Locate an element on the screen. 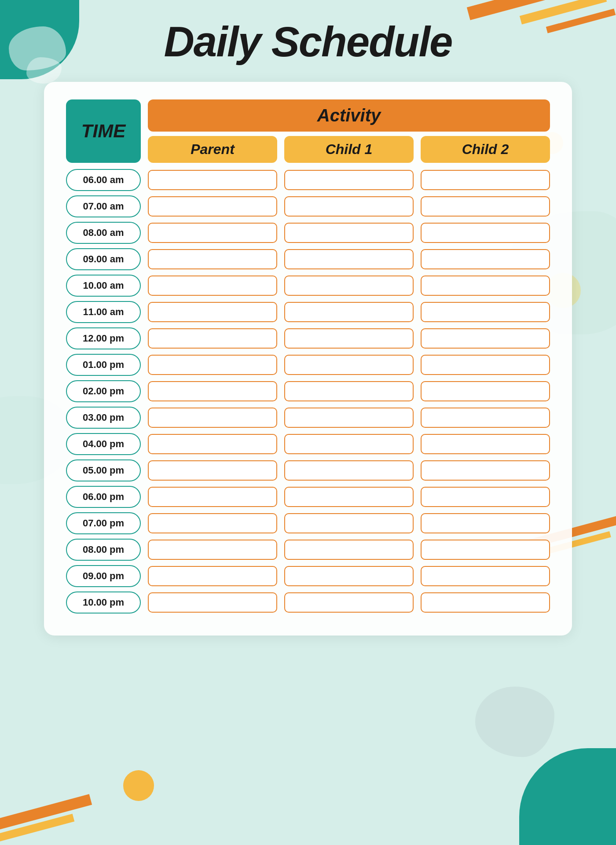  time-slot-label: 12.00 pm is located at coordinates (103, 338).